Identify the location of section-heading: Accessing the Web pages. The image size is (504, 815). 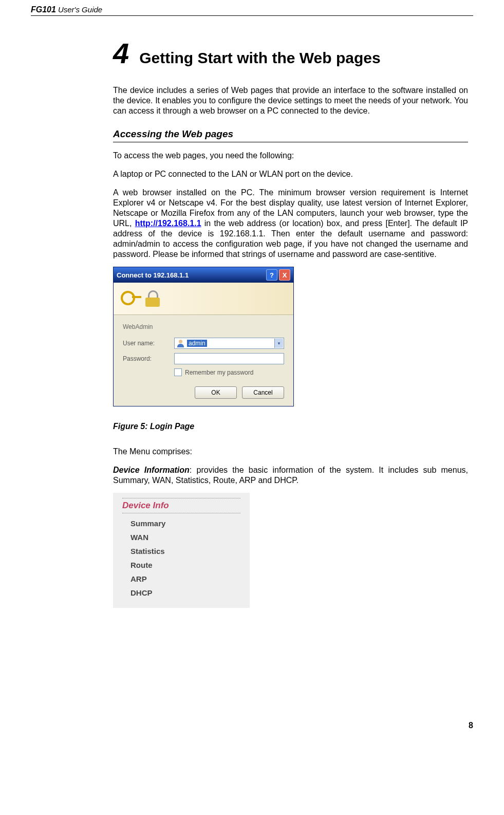
(291, 136).